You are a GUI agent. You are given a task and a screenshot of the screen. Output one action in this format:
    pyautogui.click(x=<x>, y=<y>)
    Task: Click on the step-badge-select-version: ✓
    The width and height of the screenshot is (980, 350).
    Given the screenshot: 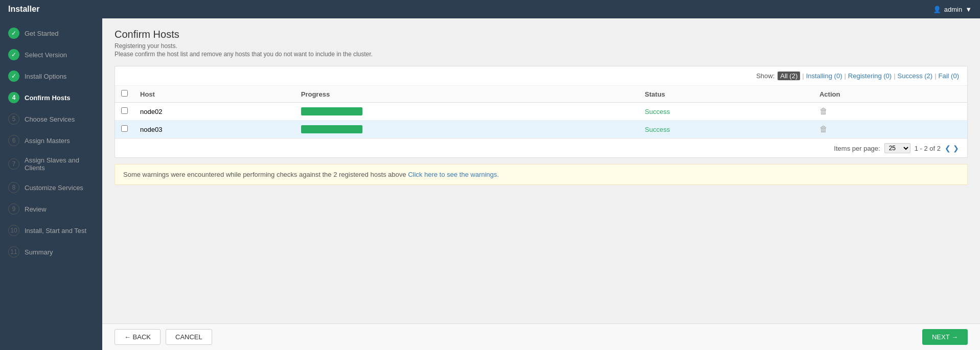 What is the action you would take?
    pyautogui.click(x=14, y=55)
    